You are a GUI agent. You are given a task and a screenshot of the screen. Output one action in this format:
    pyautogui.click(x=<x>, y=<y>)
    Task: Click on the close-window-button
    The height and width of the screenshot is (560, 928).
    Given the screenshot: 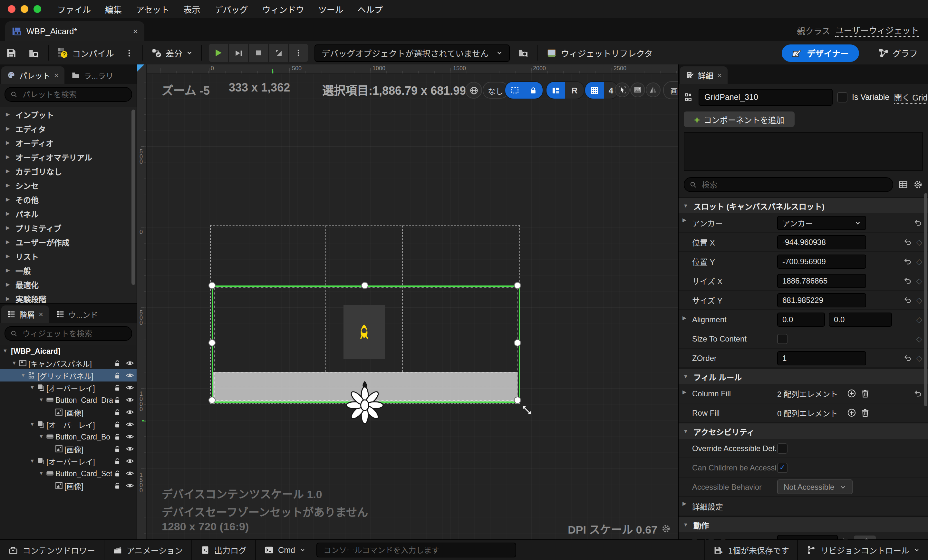 What is the action you would take?
    pyautogui.click(x=12, y=9)
    